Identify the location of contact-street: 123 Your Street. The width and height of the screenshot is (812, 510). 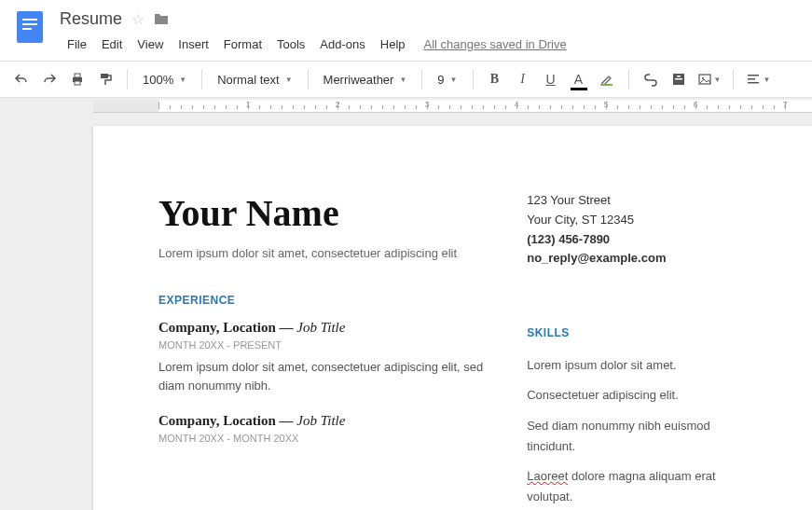
(638, 201).